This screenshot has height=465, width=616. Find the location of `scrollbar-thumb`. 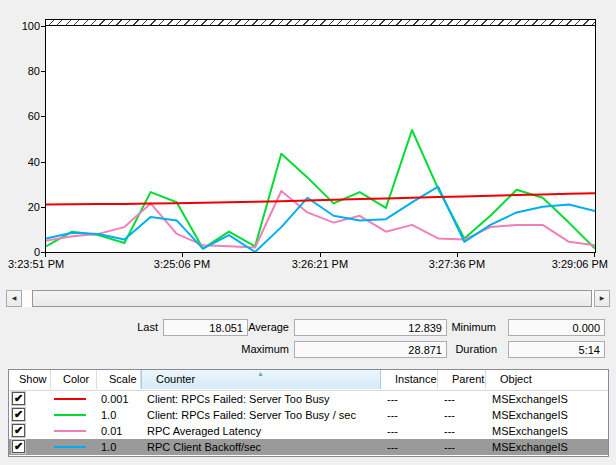

scrollbar-thumb is located at coordinates (312, 298).